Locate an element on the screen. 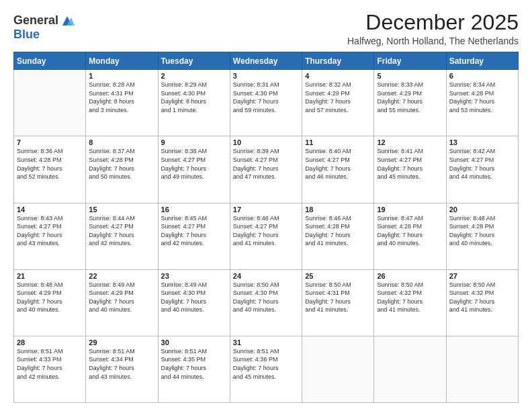  logo-blue: Blue is located at coordinates (44, 35).